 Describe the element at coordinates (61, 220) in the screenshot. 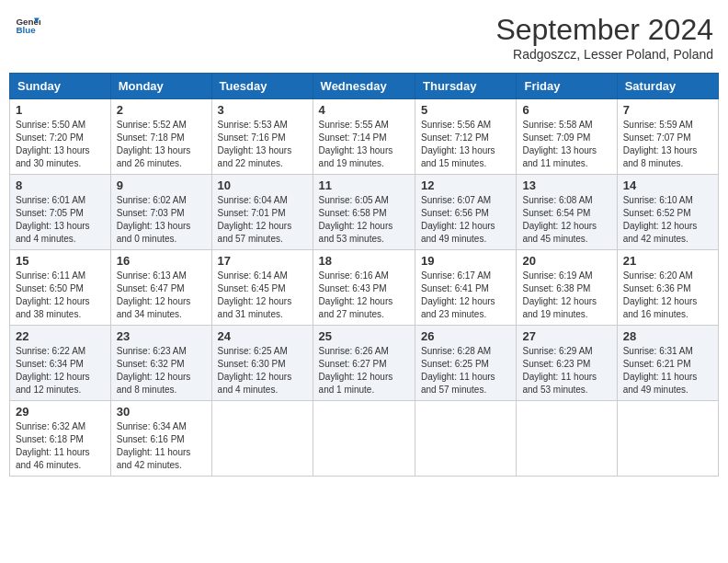

I see `day-info: Sunrise: 6:01 AM Sunset: 7:05 PM Dayligh…` at that location.